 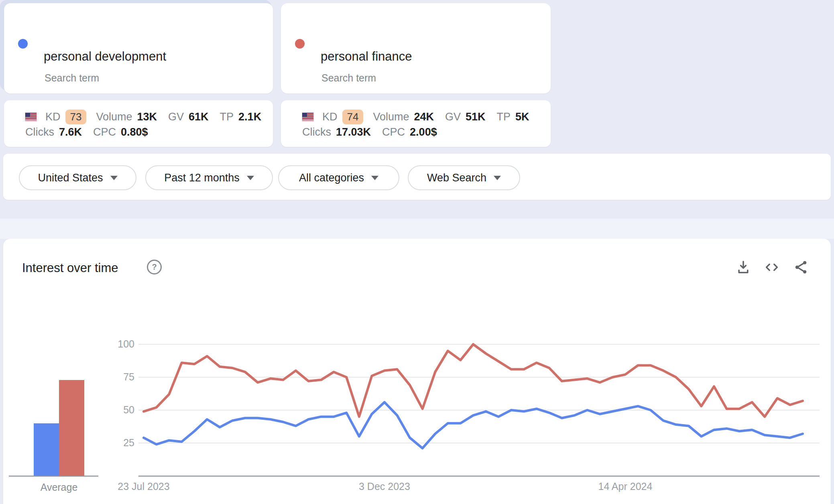 I want to click on clicks-value: 17.03K, so click(x=353, y=132).